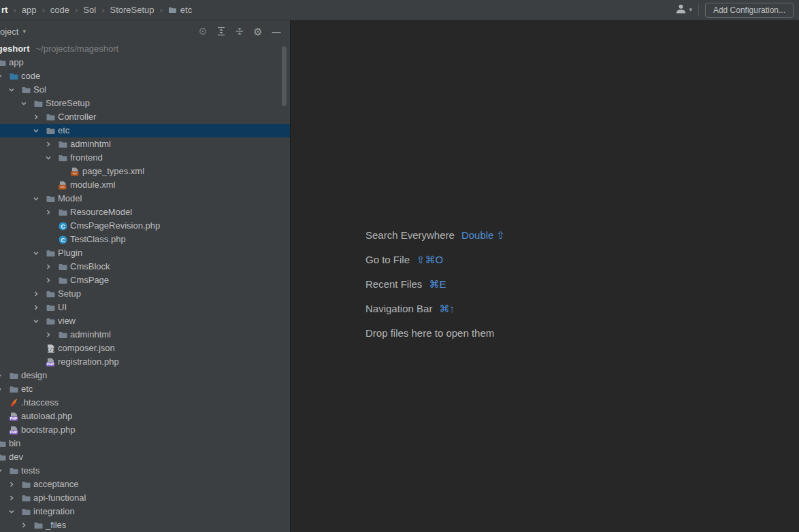 This screenshot has height=532, width=799. Describe the element at coordinates (145, 90) in the screenshot. I see `tree-item-Sol: Sol` at that location.